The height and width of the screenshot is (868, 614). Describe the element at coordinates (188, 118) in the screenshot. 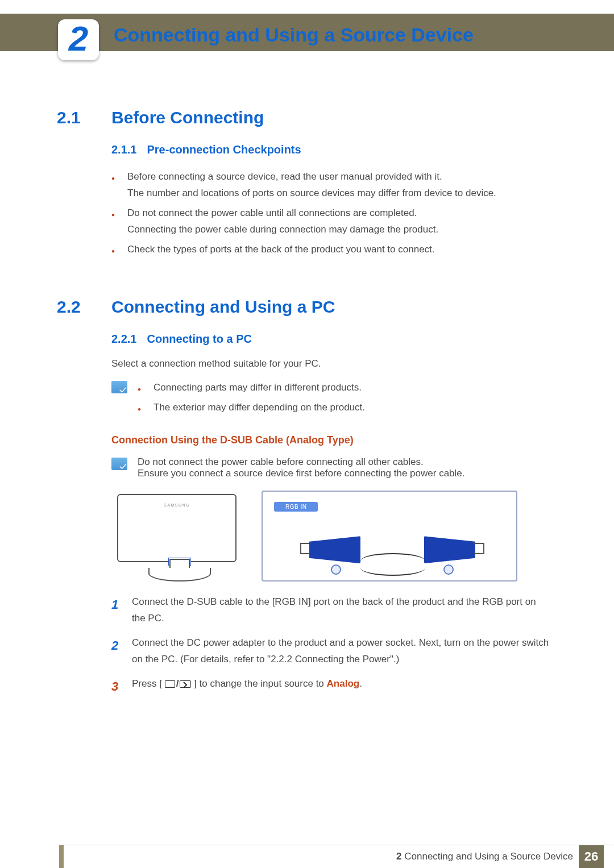

I see `section-title: Before Connecting` at that location.